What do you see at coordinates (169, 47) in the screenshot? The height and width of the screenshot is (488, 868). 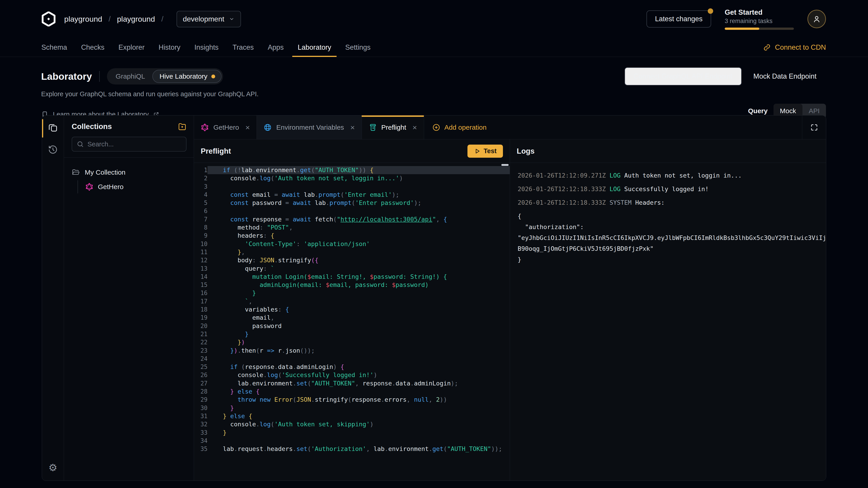 I see `nav-tab-history: History` at bounding box center [169, 47].